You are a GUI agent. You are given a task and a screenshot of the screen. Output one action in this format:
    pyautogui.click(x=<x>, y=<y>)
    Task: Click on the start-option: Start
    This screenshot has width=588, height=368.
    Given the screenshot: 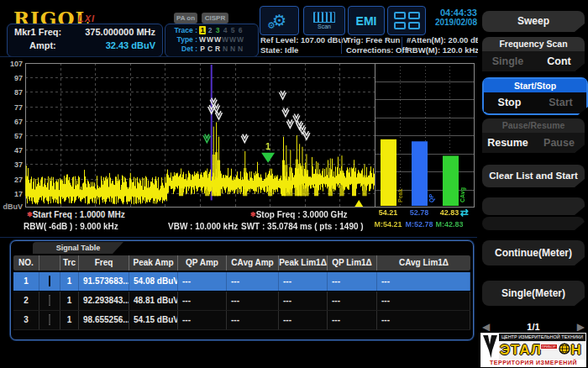 What is the action you would take?
    pyautogui.click(x=561, y=103)
    